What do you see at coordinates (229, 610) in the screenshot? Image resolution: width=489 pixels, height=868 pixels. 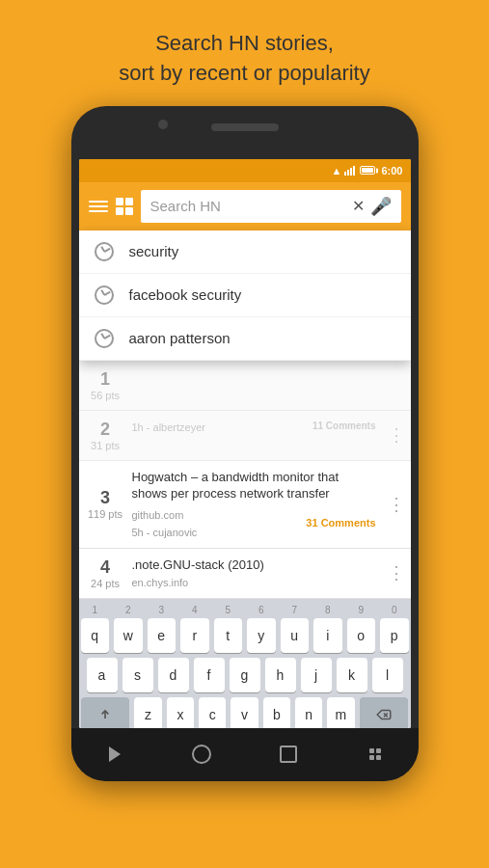 I see `hint-5: 5` at bounding box center [229, 610].